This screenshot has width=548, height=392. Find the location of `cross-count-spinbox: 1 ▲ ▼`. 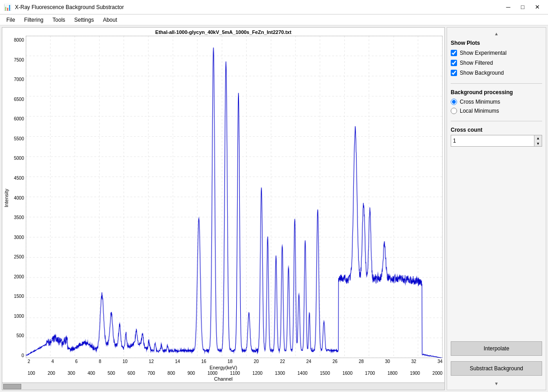

cross-count-spinbox: 1 ▲ ▼ is located at coordinates (496, 141).